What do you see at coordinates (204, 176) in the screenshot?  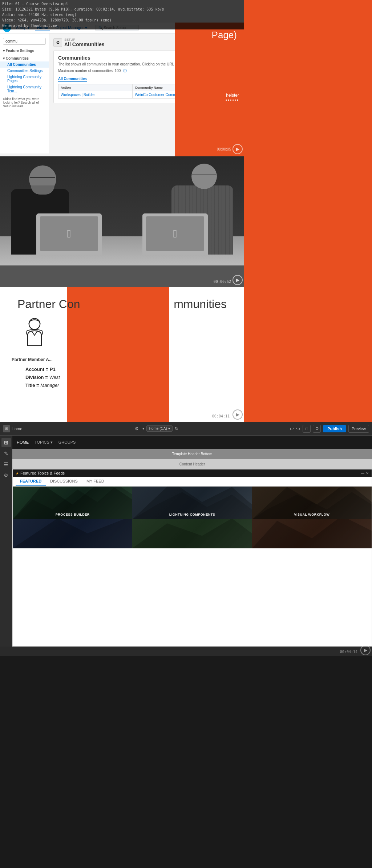 I see `person-right-head` at bounding box center [204, 176].